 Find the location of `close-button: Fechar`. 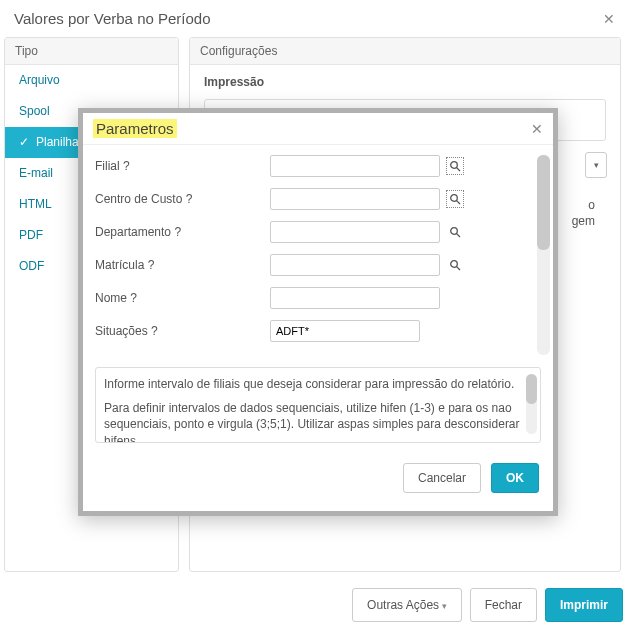

close-button: Fechar is located at coordinates (504, 605).